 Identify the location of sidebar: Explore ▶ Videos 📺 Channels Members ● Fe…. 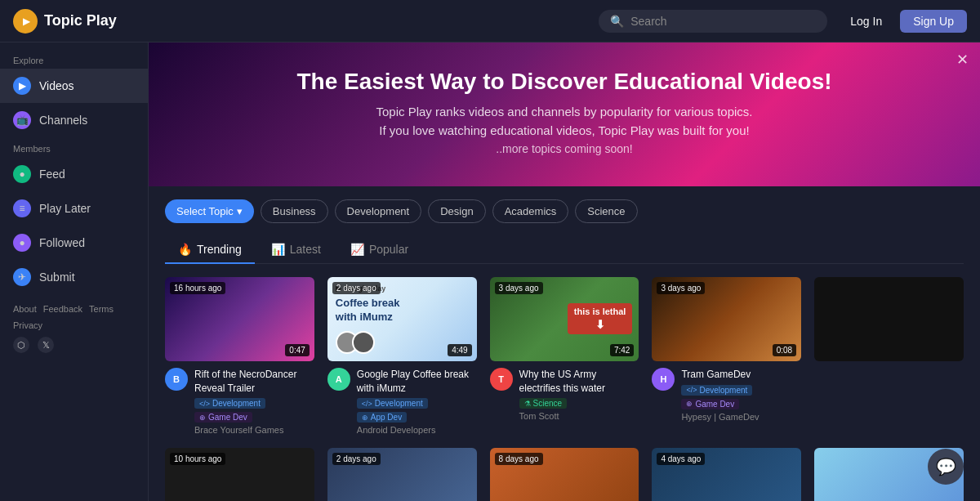
(74, 271).